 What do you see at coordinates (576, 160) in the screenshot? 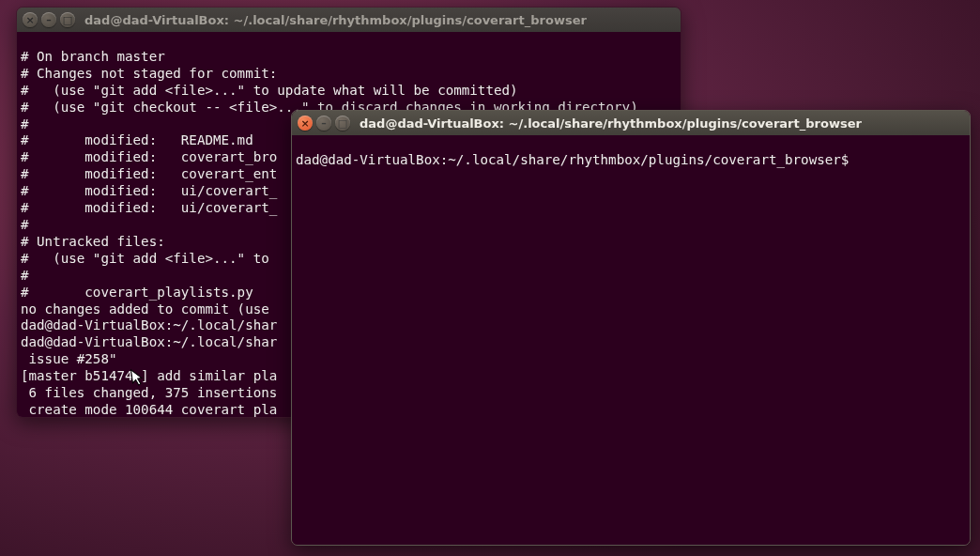
I see `terminal-prompt: dad@dad-VirtualBox:~/.local/share/rhythm…` at bounding box center [576, 160].